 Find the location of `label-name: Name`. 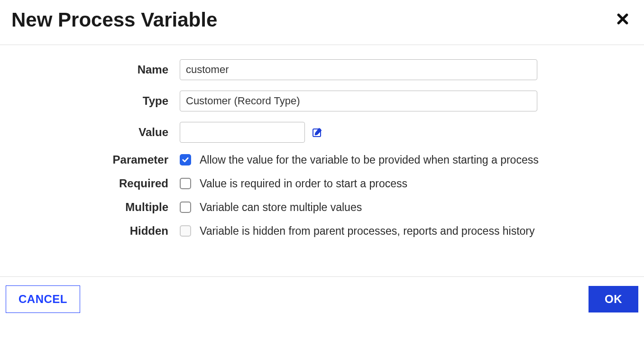

label-name: Name is located at coordinates (96, 70).